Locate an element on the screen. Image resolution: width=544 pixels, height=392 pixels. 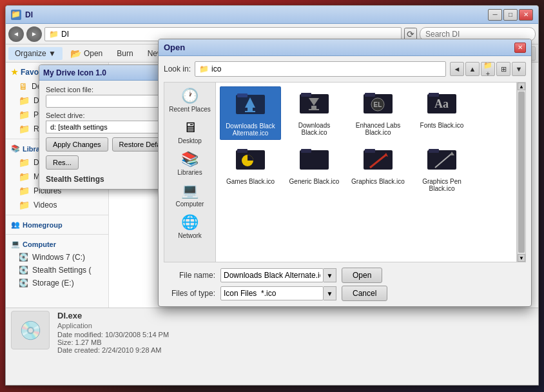
title-bar-icon: 📁 is located at coordinates (16, 15).